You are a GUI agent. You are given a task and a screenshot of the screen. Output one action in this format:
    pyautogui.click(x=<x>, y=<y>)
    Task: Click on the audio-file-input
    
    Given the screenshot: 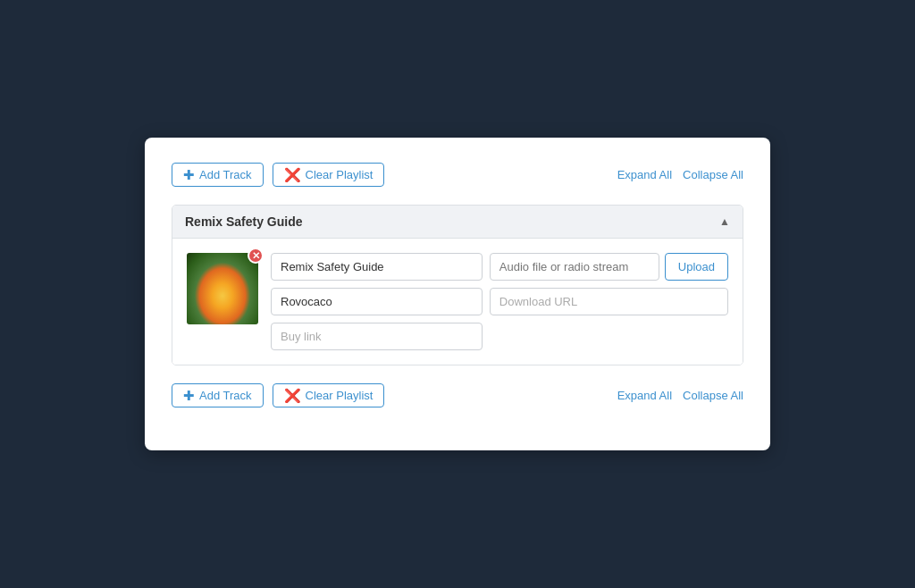 What is the action you would take?
    pyautogui.click(x=575, y=266)
    